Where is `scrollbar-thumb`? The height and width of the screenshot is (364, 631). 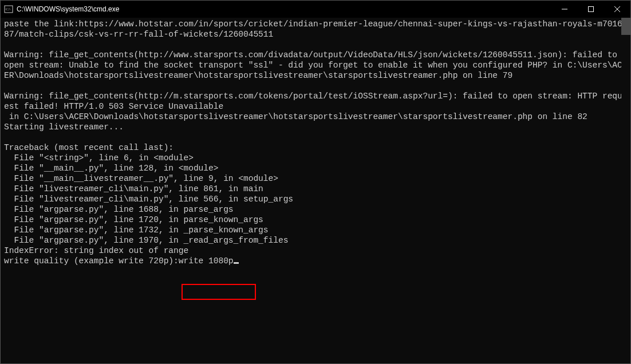
scrollbar-thumb is located at coordinates (626, 26).